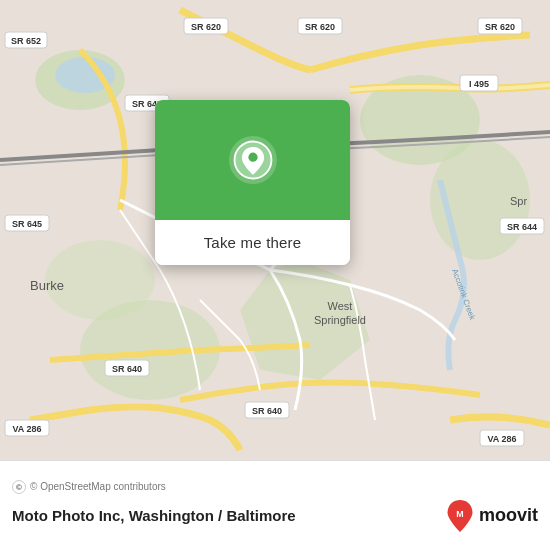 The height and width of the screenshot is (550, 550). Describe the element at coordinates (252, 242) in the screenshot. I see `take-me-there-button: Take me there` at that location.